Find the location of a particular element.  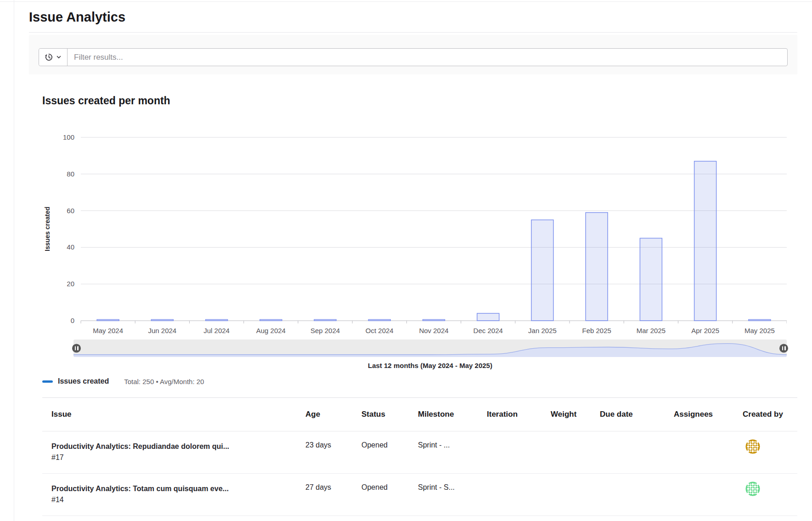

issue-title-link: Productivity Analytics: Totam cum quisqu… is located at coordinates (178, 489).